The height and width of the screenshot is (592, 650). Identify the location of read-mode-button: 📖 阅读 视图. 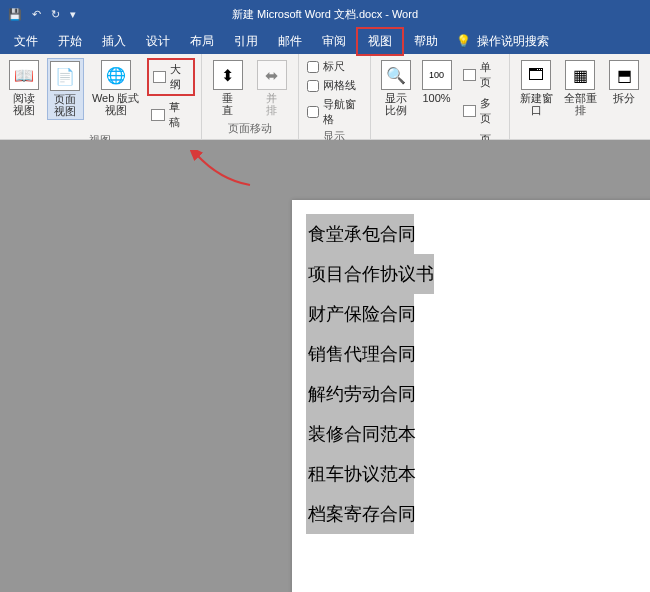
(24, 88).